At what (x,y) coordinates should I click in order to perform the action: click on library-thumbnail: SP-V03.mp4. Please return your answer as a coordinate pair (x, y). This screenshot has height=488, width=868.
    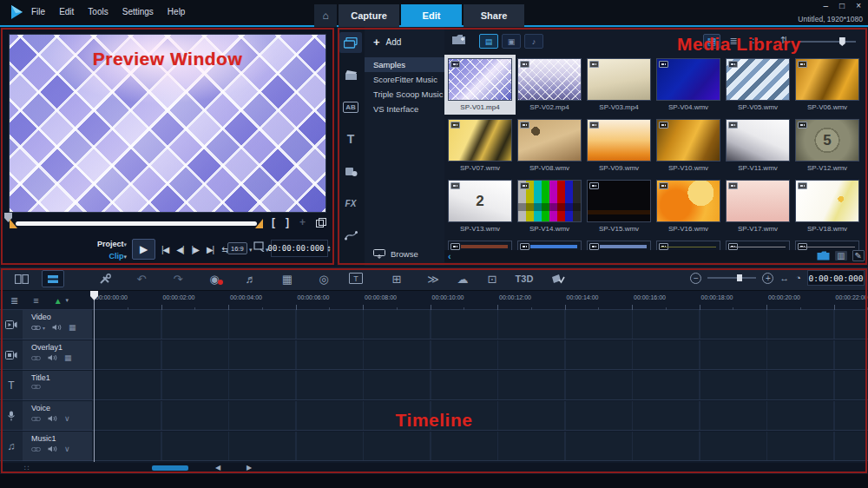
    Looking at the image, I should click on (619, 85).